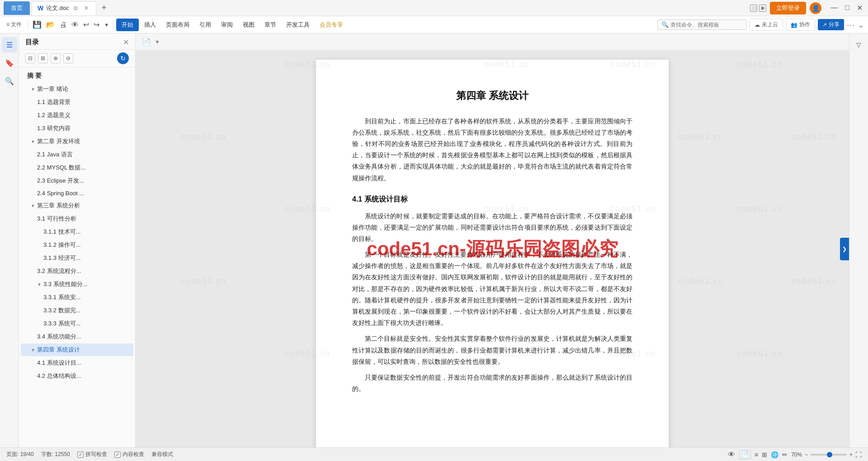  What do you see at coordinates (162, 455) in the screenshot?
I see `compat-mode: 兼容模式` at bounding box center [162, 455].